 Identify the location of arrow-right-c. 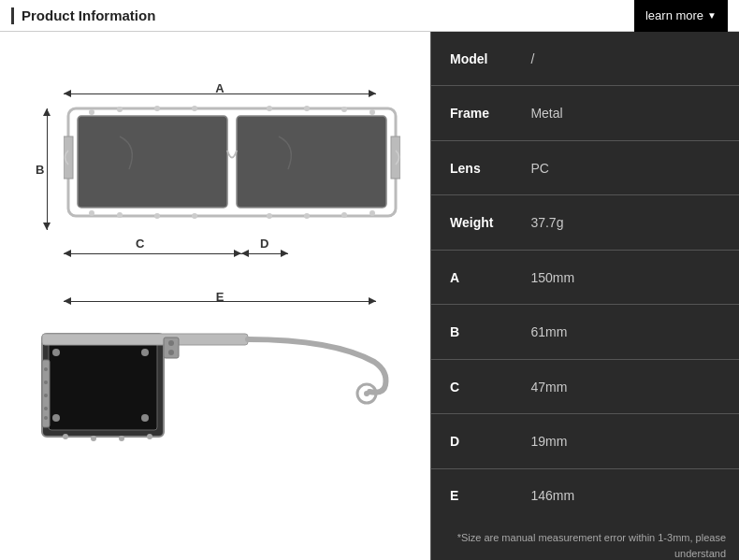
(238, 253).